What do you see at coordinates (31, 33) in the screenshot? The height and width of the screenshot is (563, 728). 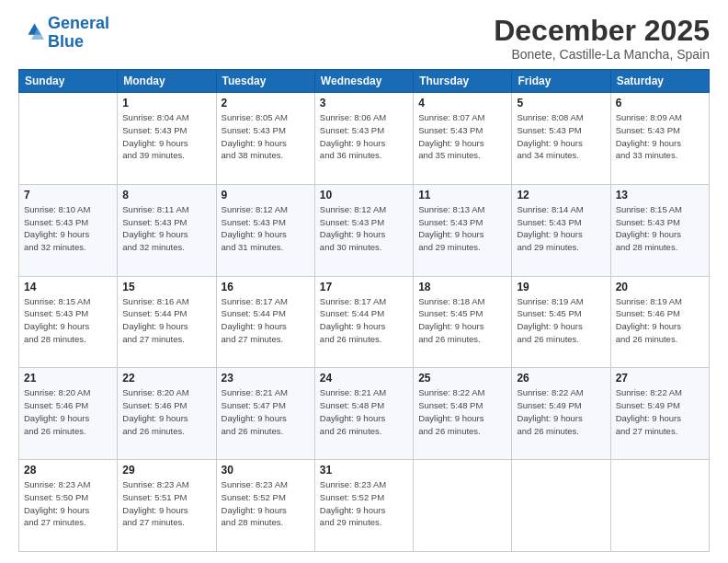 I see `logo-icon` at bounding box center [31, 33].